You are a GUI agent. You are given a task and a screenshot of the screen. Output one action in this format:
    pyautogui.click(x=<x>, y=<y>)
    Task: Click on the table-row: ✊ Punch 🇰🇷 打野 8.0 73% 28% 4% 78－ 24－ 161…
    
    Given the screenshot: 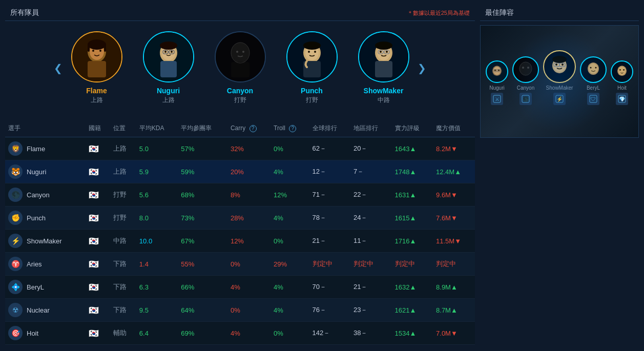 What is the action you would take?
    pyautogui.click(x=240, y=218)
    